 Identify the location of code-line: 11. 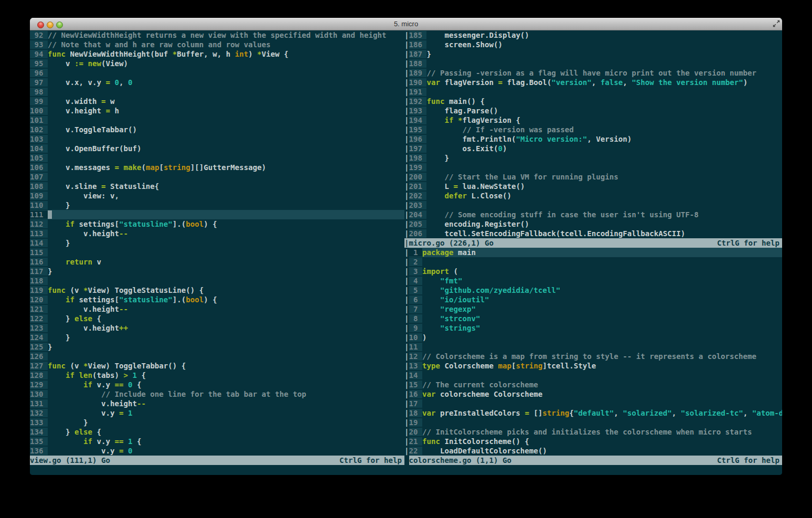
(596, 347).